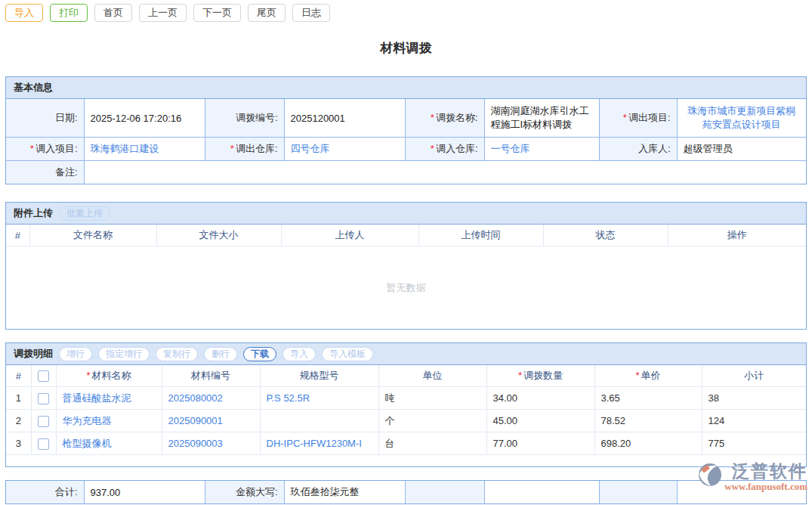 This screenshot has width=812, height=505. Describe the element at coordinates (69, 13) in the screenshot. I see `print-button: 打印` at that location.